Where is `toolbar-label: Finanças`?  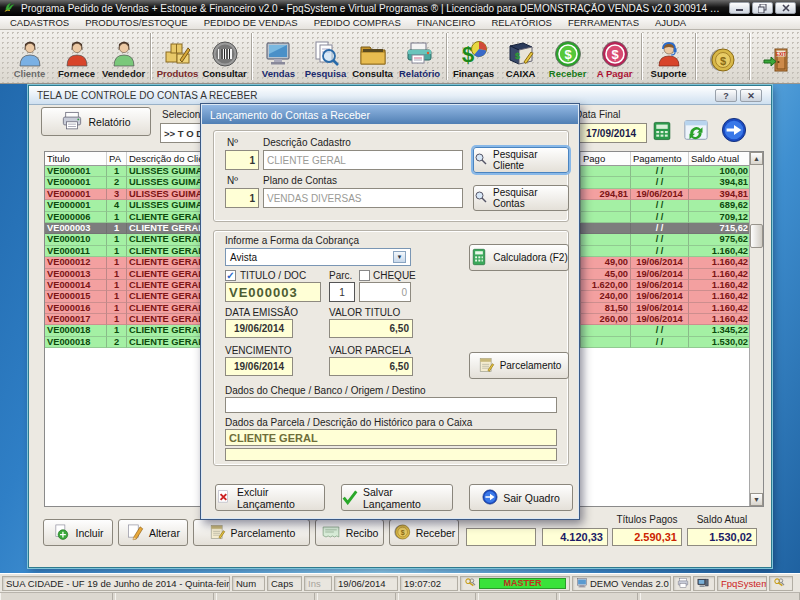 toolbar-label: Finanças is located at coordinates (474, 74).